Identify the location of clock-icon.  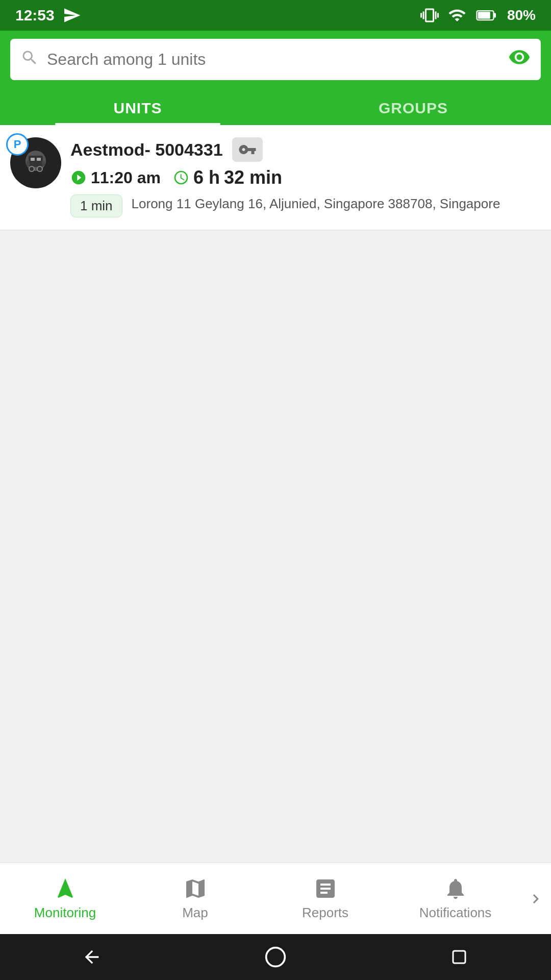
(181, 178).